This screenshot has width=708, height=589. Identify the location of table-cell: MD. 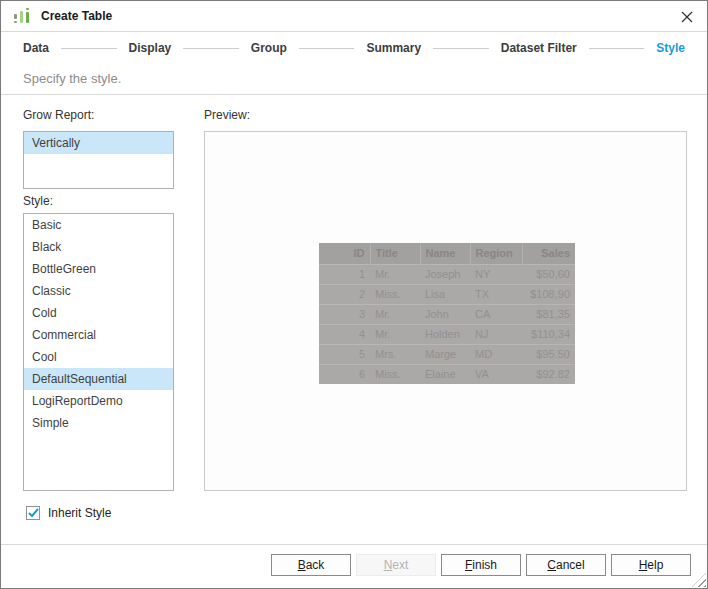
(496, 354).